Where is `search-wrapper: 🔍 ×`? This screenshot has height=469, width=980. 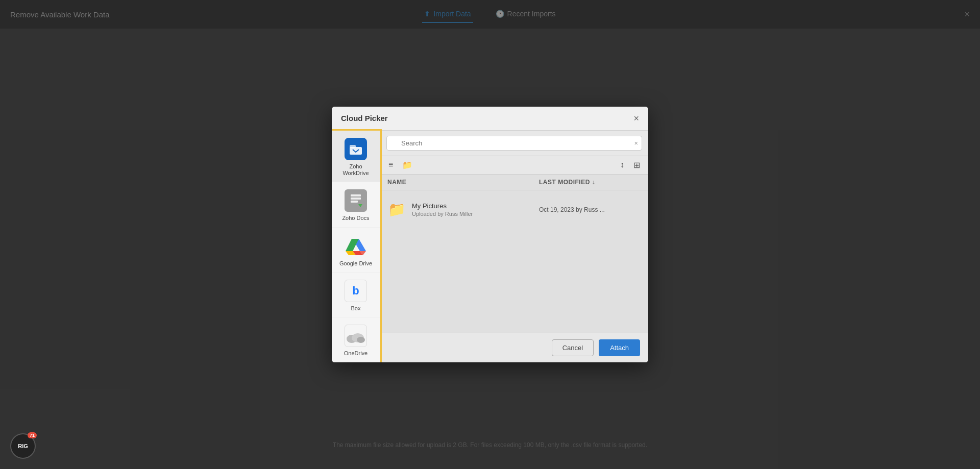
search-wrapper: 🔍 × is located at coordinates (514, 143).